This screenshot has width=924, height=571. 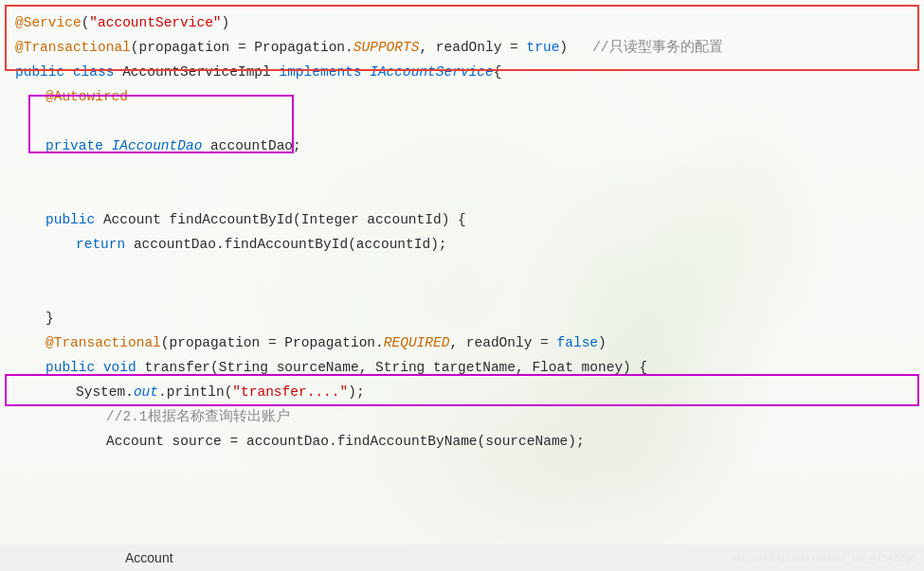 I want to click on code-line-14: @Transactional(propagation = Propagation…, so click(x=462, y=344).